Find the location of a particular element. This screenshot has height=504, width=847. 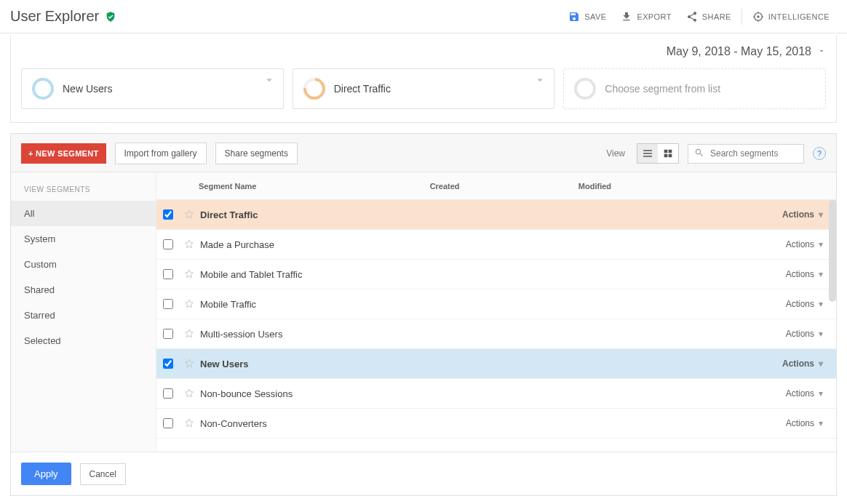

table-row: Non-ConvertersActions ▾ is located at coordinates (496, 423).